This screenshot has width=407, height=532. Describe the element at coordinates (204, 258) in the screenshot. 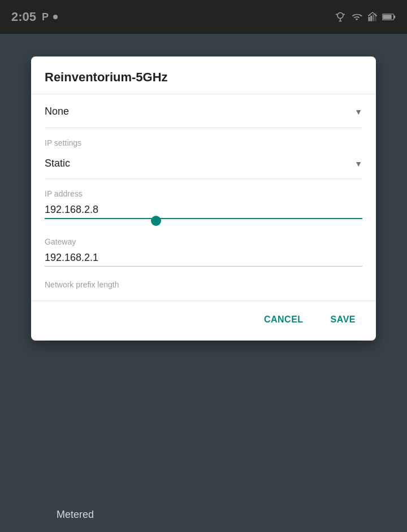

I see `gateway-input` at that location.